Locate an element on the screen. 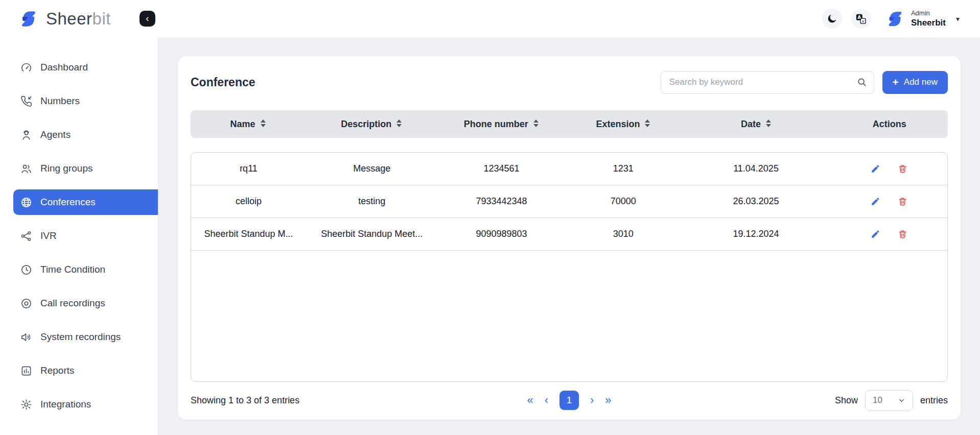  sidebar-item-label: Ring groups is located at coordinates (66, 168).